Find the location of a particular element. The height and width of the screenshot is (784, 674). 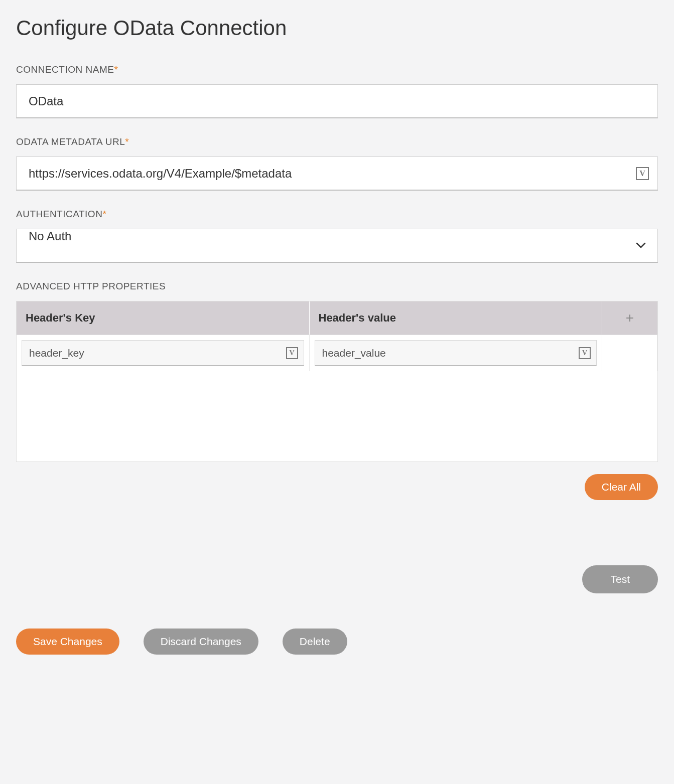

row-action-cell is located at coordinates (630, 353).